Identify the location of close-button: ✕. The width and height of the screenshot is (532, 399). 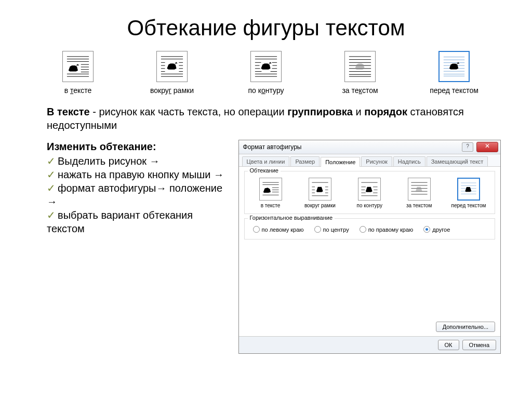
(487, 147).